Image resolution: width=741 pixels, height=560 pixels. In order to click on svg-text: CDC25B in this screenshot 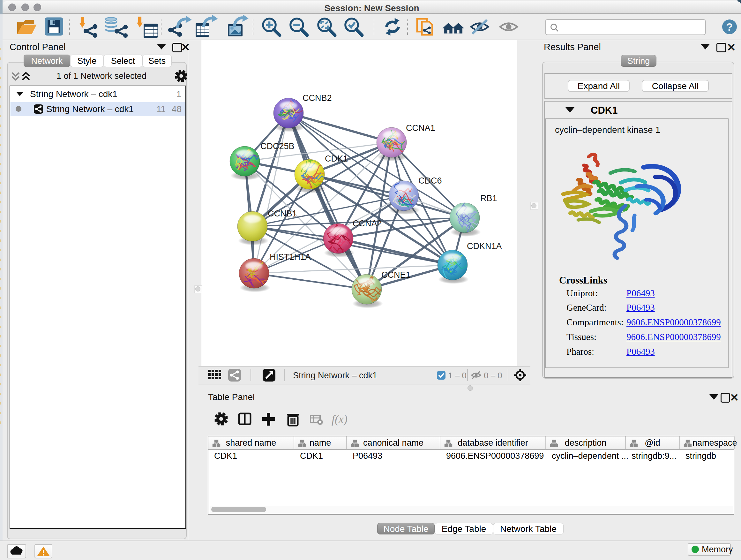, I will do `click(277, 146)`.